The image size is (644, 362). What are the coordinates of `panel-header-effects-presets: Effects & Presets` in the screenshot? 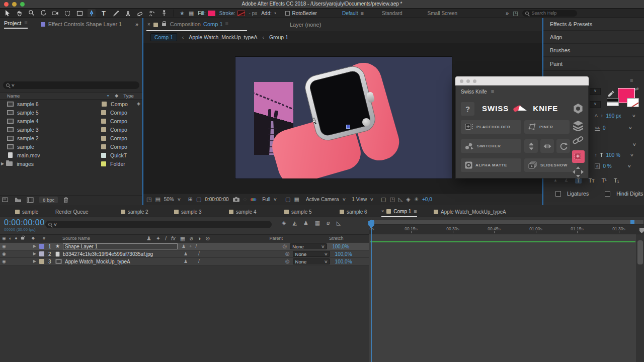 It's located at (594, 25).